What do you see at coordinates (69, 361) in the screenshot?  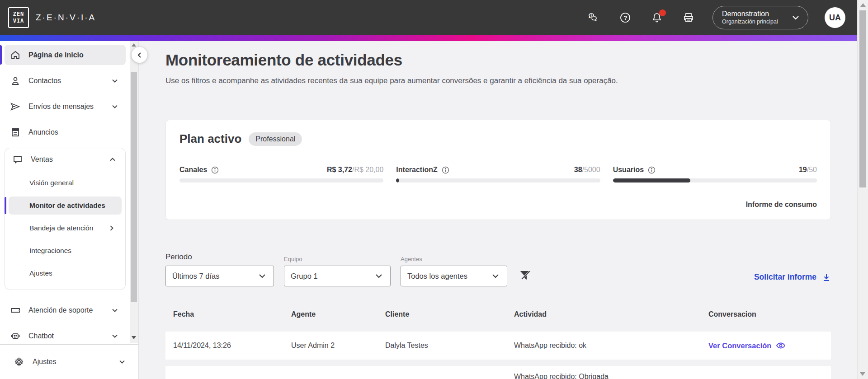 I see `sidebar-item-ajustes: Ajustes` at bounding box center [69, 361].